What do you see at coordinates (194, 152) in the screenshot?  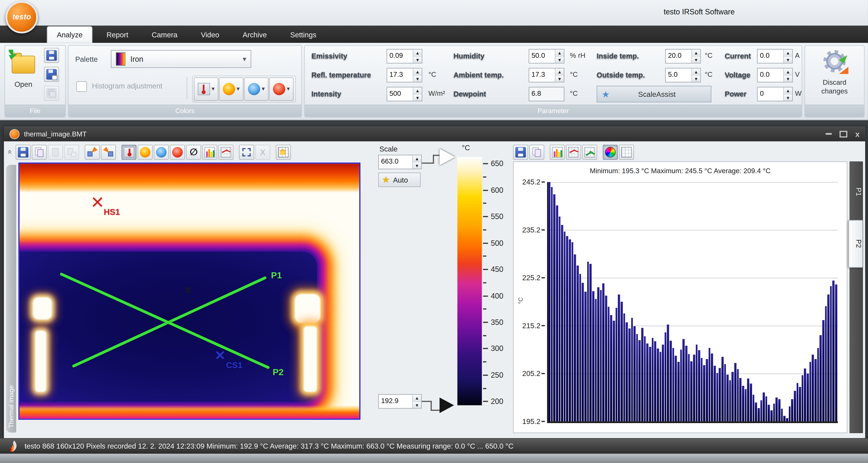 I see `no-marker-button` at bounding box center [194, 152].